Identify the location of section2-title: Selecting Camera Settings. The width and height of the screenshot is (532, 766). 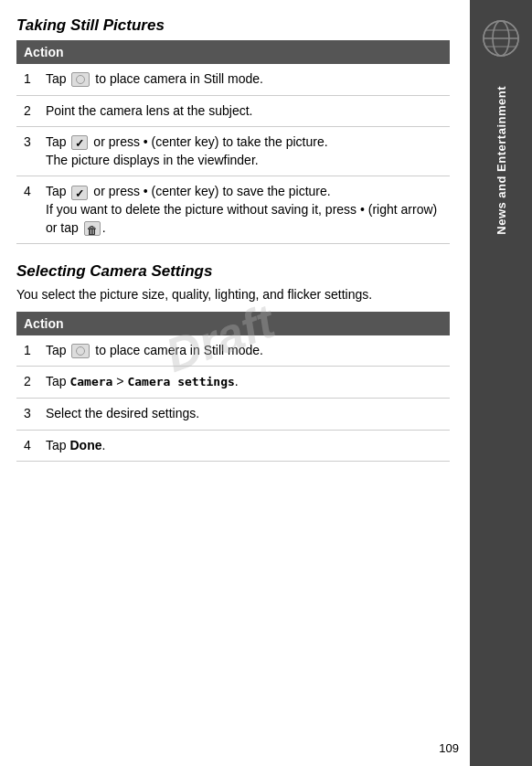
(233, 271).